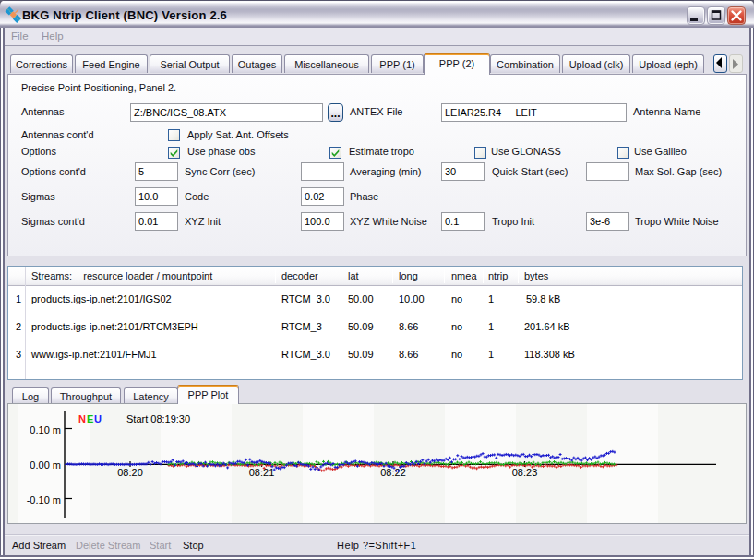 Image resolution: width=754 pixels, height=560 pixels. What do you see at coordinates (82, 419) in the screenshot?
I see `svg-text: N` at bounding box center [82, 419].